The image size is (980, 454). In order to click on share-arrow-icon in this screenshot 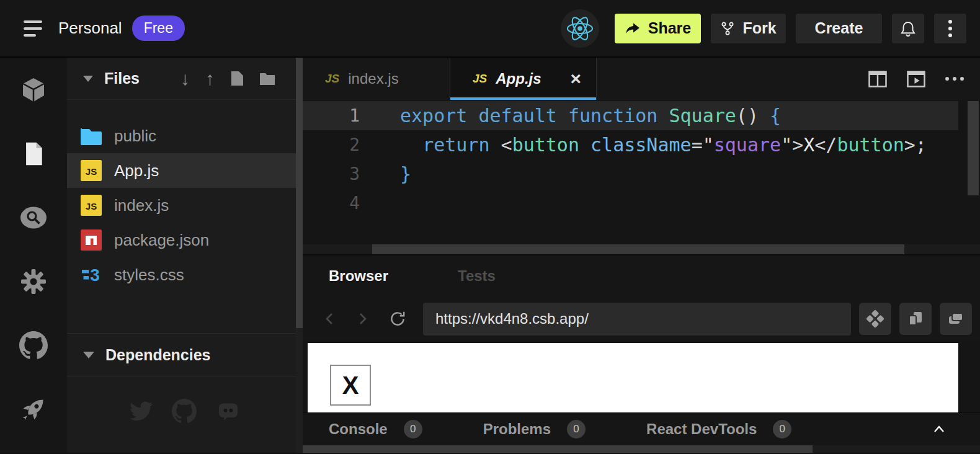, I will do `click(633, 29)`.